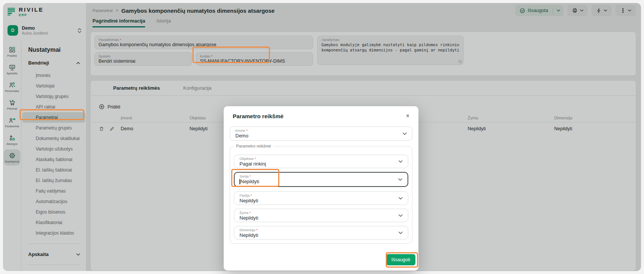 The image size is (644, 274). Describe the element at coordinates (240, 182) in the screenshot. I see `text-cursor` at that location.